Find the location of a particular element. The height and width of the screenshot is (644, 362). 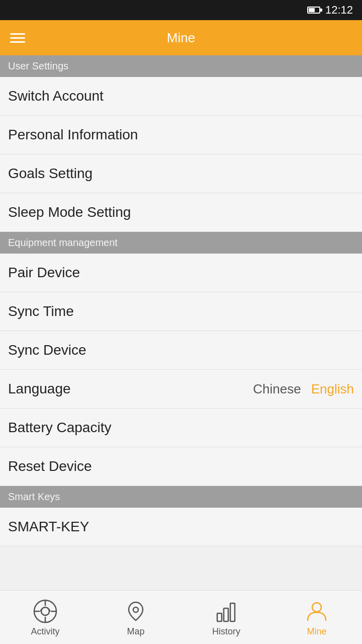

status-bar: 12:12 is located at coordinates (181, 10).